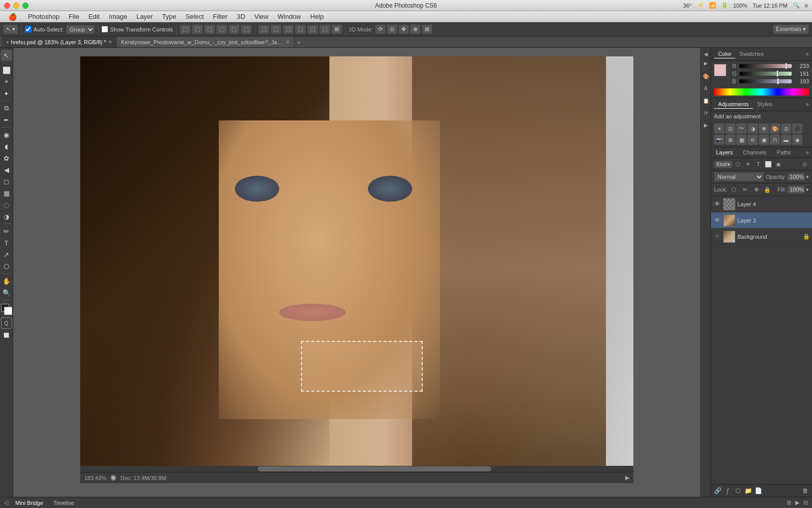 Image resolution: width=812 pixels, height=508 pixels. I want to click on align-right: ⬚, so click(246, 29).